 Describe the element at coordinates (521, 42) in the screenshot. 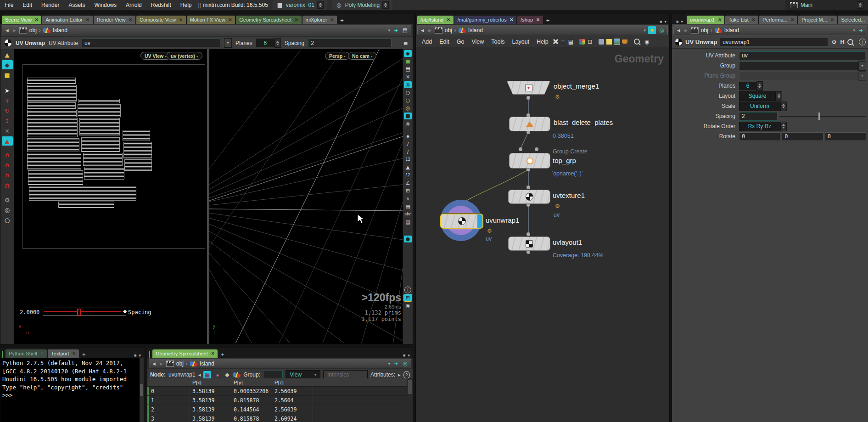

I see `network-menu-layout: Layout` at that location.